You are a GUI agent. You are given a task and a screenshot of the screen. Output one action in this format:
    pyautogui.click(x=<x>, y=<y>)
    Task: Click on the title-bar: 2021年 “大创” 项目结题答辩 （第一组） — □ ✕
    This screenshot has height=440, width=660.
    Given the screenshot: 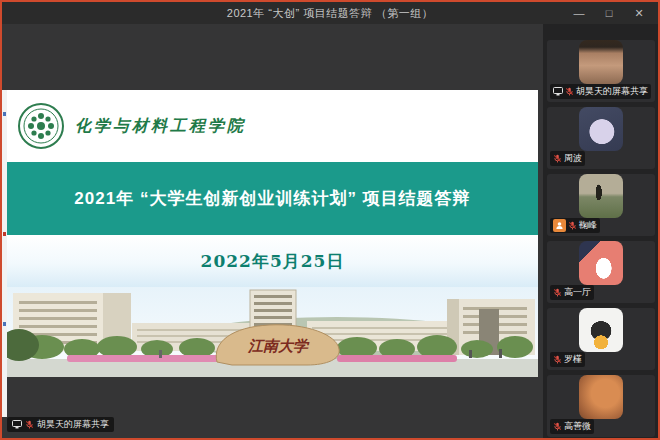 What is the action you would take?
    pyautogui.click(x=330, y=13)
    